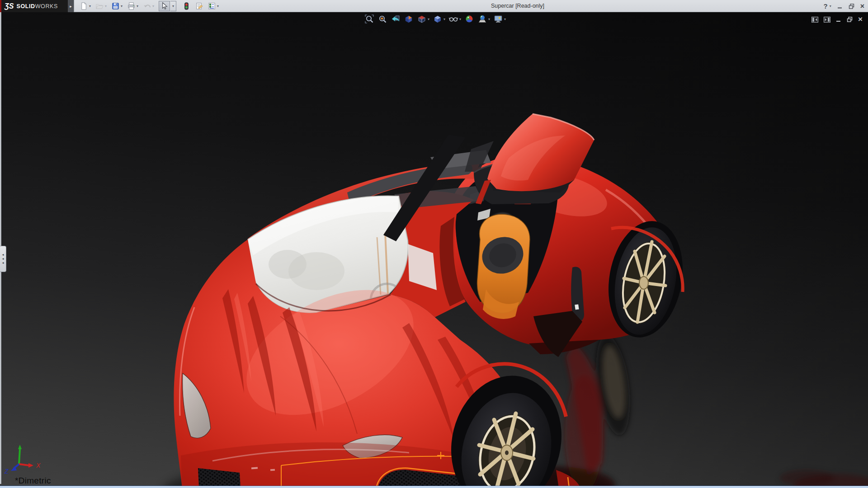 The image size is (868, 488). What do you see at coordinates (382, 19) in the screenshot?
I see `zoom-to-area-icon` at bounding box center [382, 19].